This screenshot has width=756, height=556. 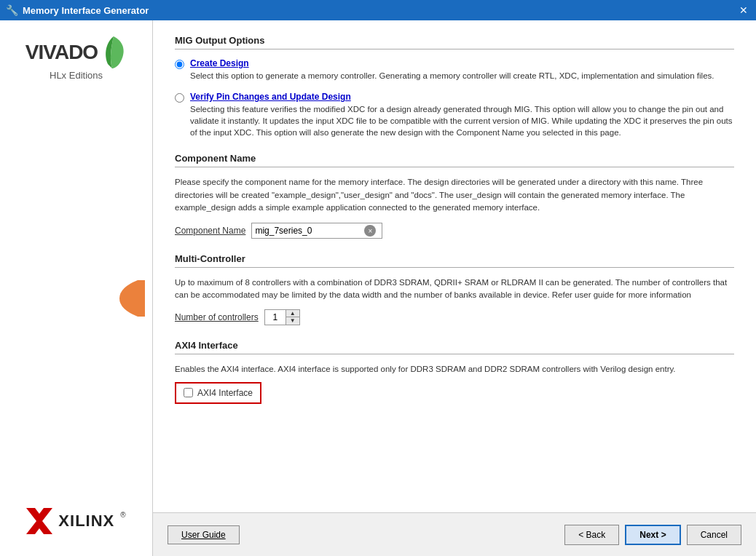 What do you see at coordinates (454, 290) in the screenshot?
I see `multi-controller-section: Multi-Controller Up to maximum of 8 cont…` at bounding box center [454, 290].